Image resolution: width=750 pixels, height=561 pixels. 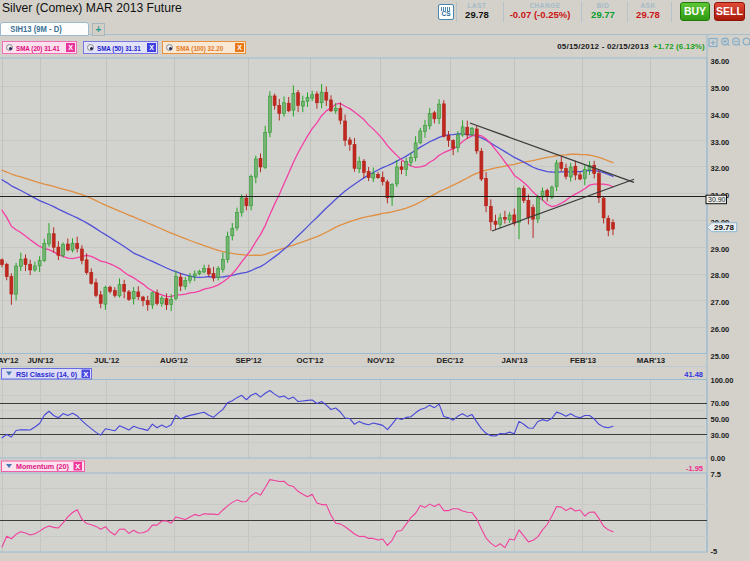 I want to click on svg-text: 33.00, so click(x=720, y=142).